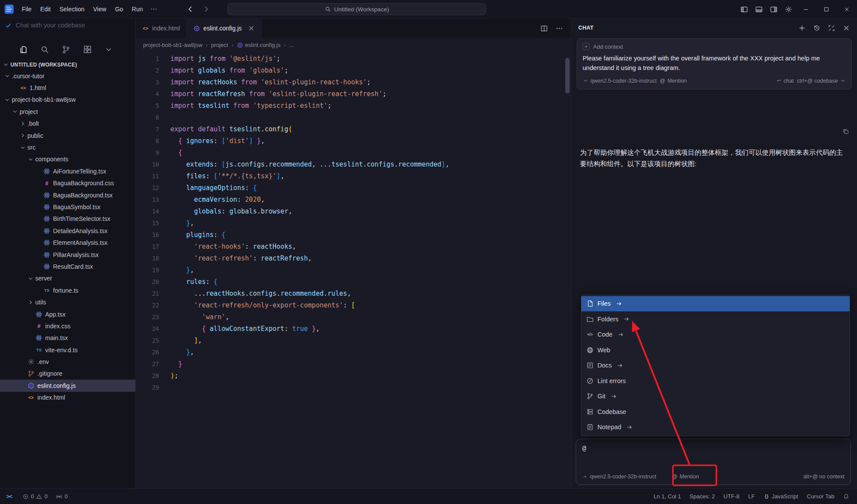  Describe the element at coordinates (751, 497) in the screenshot. I see `status-lf: LF` at that location.